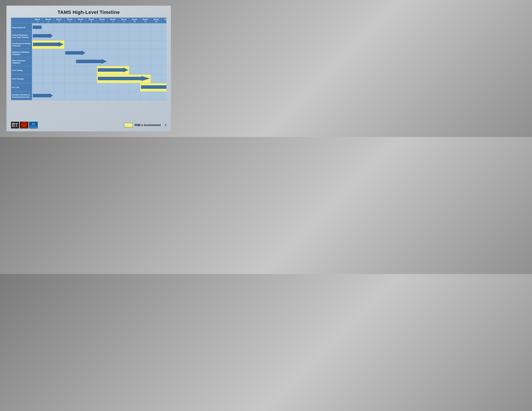  What do you see at coordinates (145, 125) in the screenshot?
I see `legend: SME's involvement 2` at bounding box center [145, 125].